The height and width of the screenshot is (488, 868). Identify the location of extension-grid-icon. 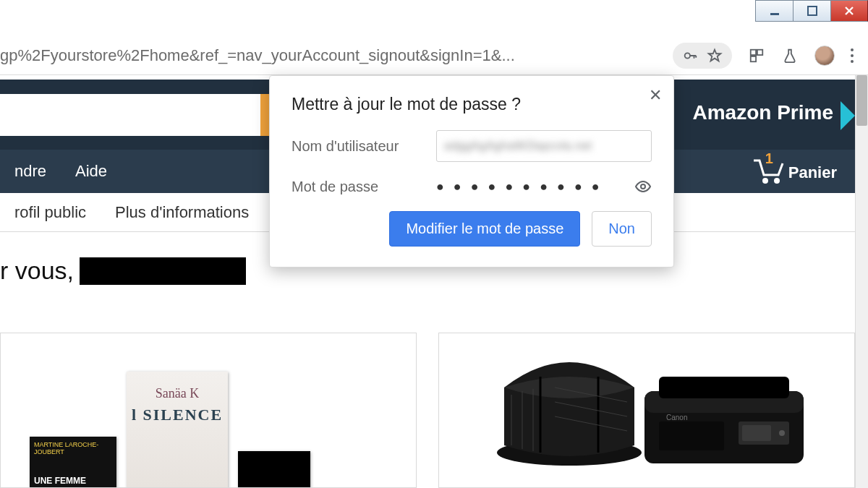
(757, 56).